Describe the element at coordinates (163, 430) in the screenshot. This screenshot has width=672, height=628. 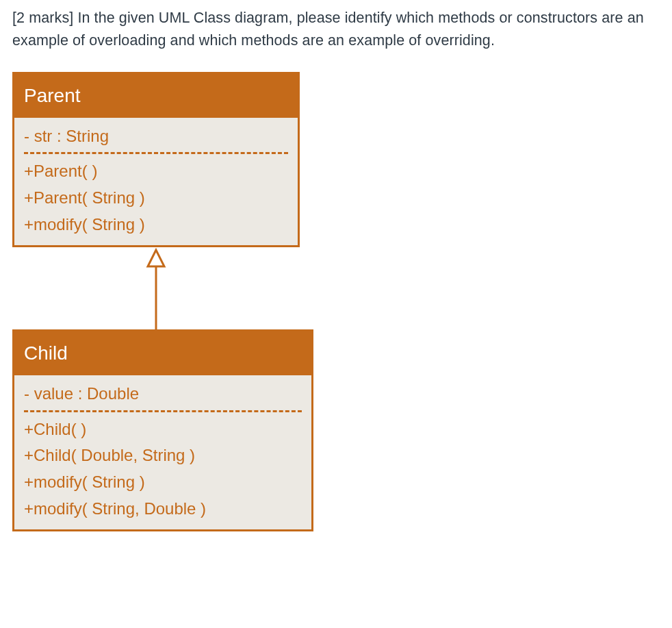
I see `uml-operation: +Child( )` at that location.